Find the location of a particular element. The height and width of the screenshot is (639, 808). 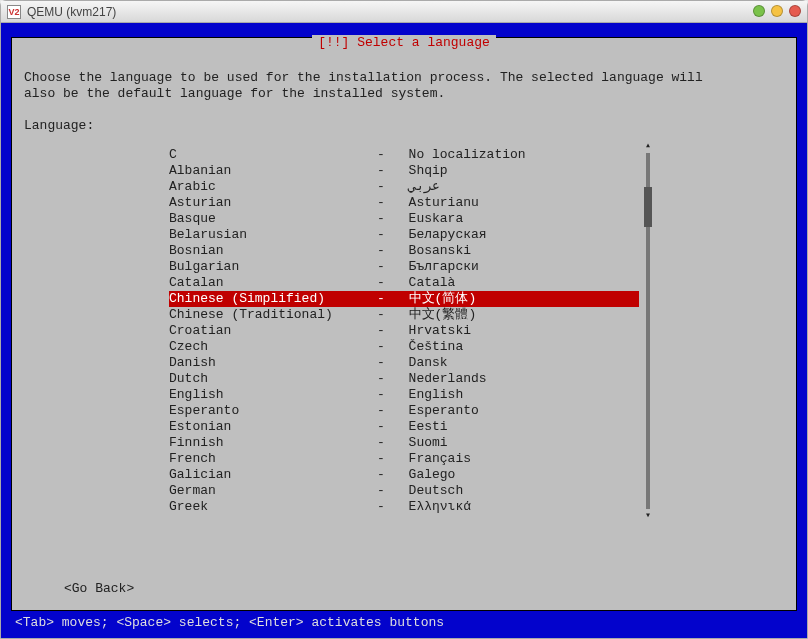

language-item: Arabic - عربي is located at coordinates (404, 187).